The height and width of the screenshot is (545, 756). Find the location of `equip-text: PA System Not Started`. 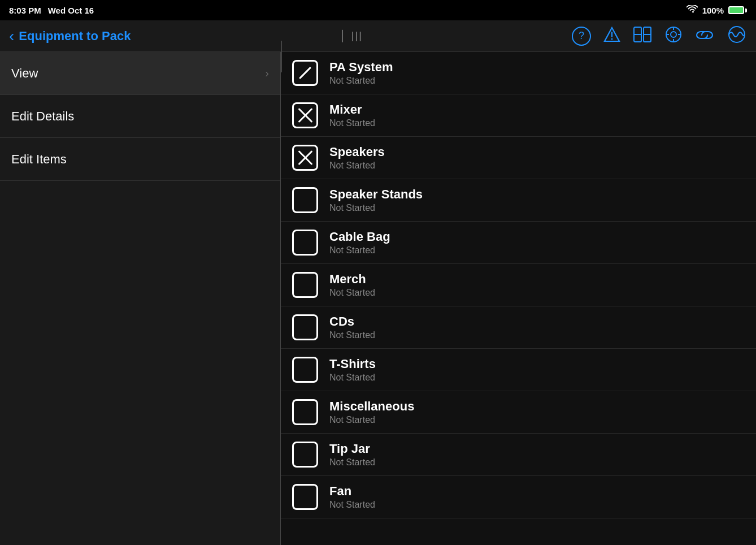

equip-text: PA System Not Started is located at coordinates (362, 73).